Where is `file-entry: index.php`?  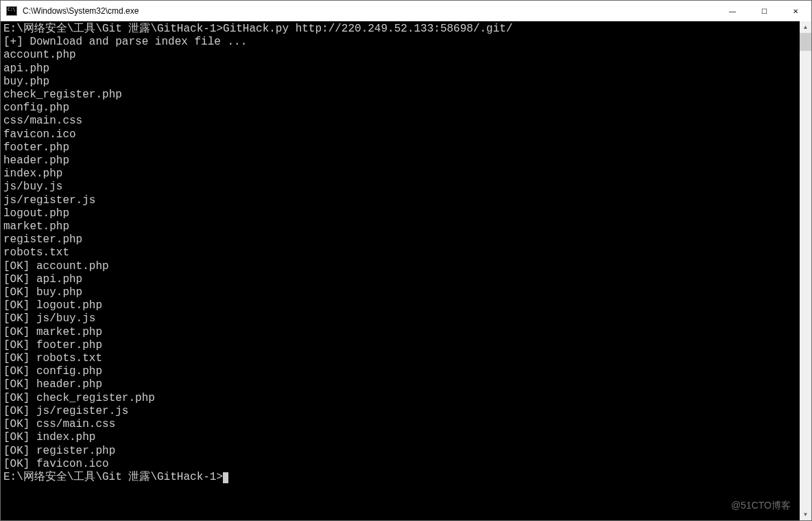
file-entry: index.php is located at coordinates (401, 174).